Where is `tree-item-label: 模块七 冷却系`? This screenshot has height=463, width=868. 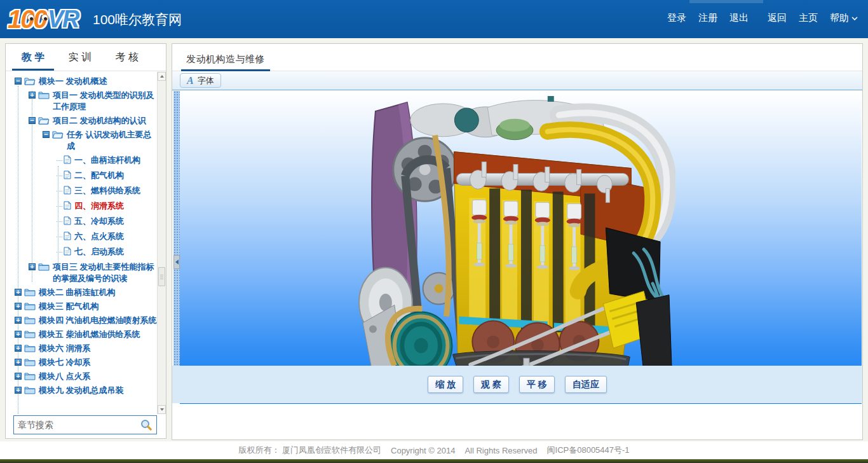
tree-item-label: 模块七 冷却系 is located at coordinates (65, 363).